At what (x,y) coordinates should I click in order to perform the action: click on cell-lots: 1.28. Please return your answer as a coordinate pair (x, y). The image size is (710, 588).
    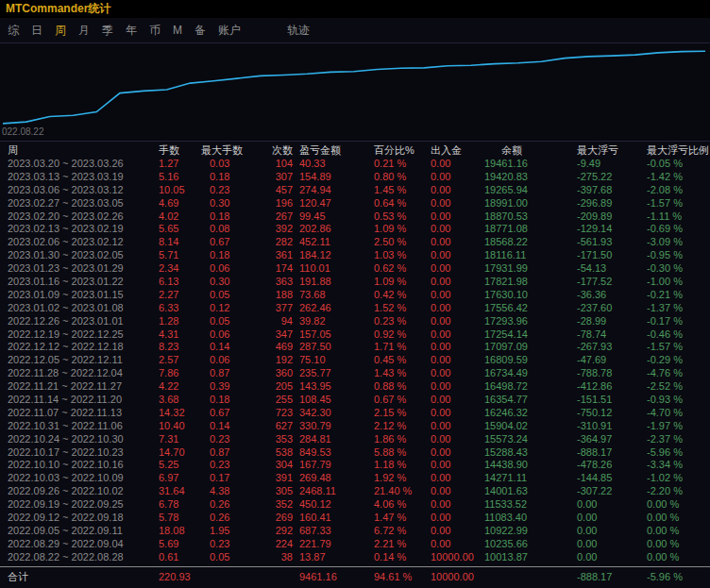
    Looking at the image, I should click on (184, 322).